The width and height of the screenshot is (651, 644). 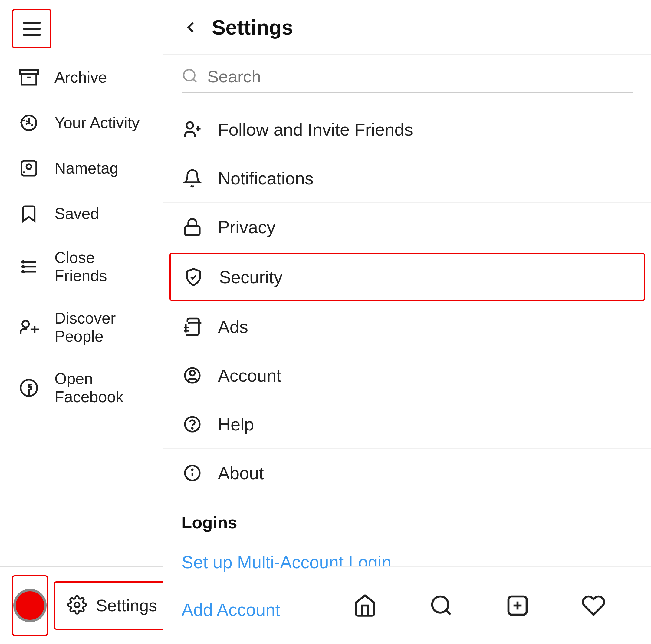 I want to click on settings-item-about-label: About, so click(x=241, y=473).